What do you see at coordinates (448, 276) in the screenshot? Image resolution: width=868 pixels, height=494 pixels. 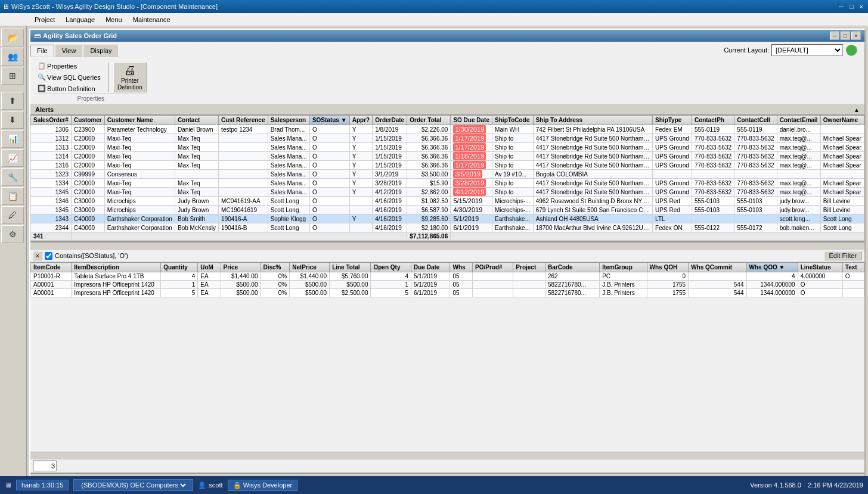 I see `lower-grid-row: P10001-R Tableta Surface Pro 4 1TB 4 EA …` at bounding box center [448, 276].